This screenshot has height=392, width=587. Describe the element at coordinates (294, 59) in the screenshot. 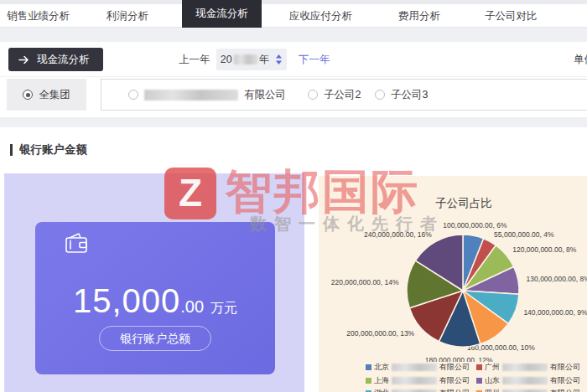

I see `toolbar: 现金流分析 上一年 20 年 下一年 单位` at that location.